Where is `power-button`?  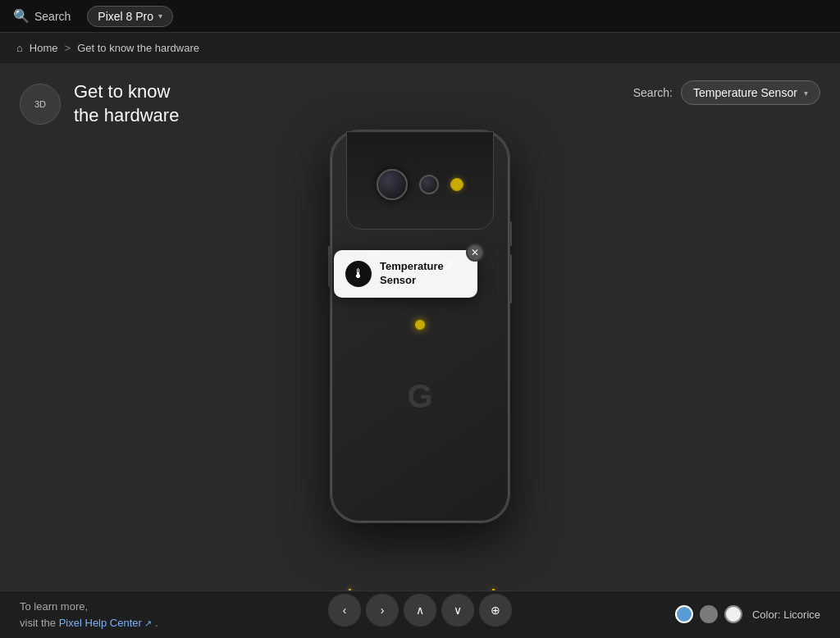
power-button is located at coordinates (510, 234).